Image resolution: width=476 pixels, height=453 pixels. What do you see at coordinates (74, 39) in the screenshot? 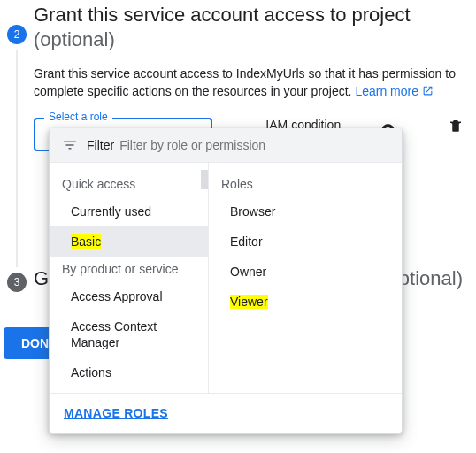
I see `step-2-optional: (optional)` at bounding box center [74, 39].